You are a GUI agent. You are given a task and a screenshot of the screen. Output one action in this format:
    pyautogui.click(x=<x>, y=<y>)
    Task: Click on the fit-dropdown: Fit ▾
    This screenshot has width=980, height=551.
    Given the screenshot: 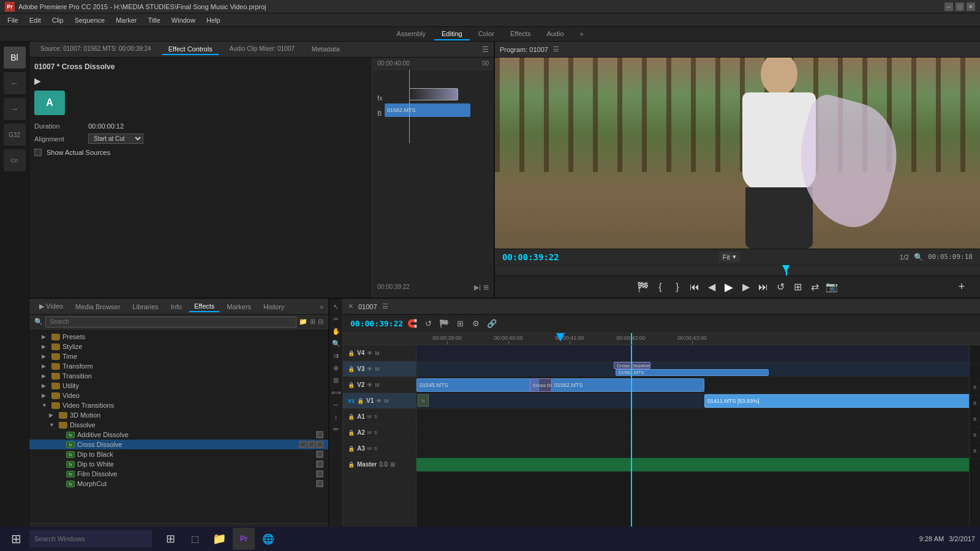 What is the action you would take?
    pyautogui.click(x=729, y=257)
    